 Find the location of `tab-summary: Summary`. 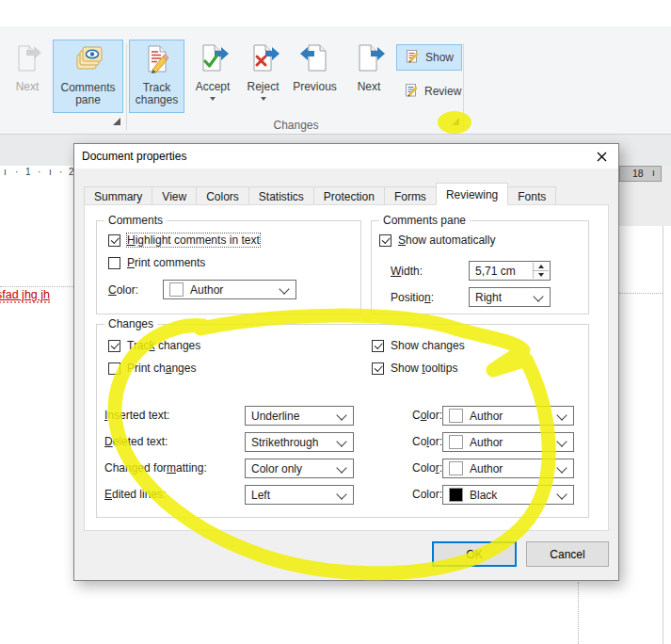

tab-summary: Summary is located at coordinates (119, 196).